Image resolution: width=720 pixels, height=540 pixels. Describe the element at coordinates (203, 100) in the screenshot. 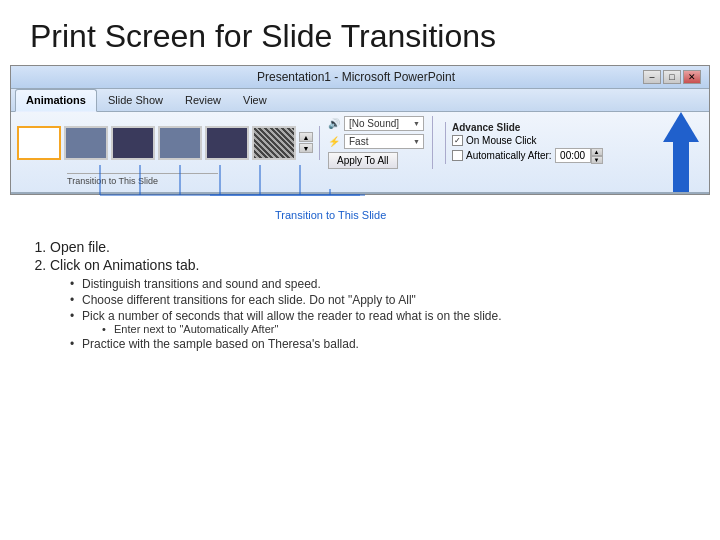

I see `tab-review: Review` at that location.